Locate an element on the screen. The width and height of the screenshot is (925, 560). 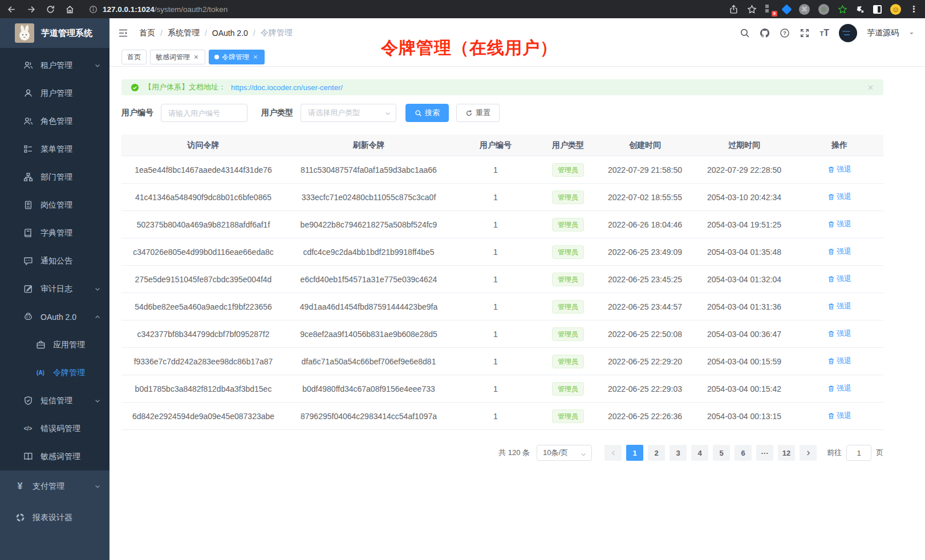
sidebar-item-menus: 菜单管理 is located at coordinates (55, 149).